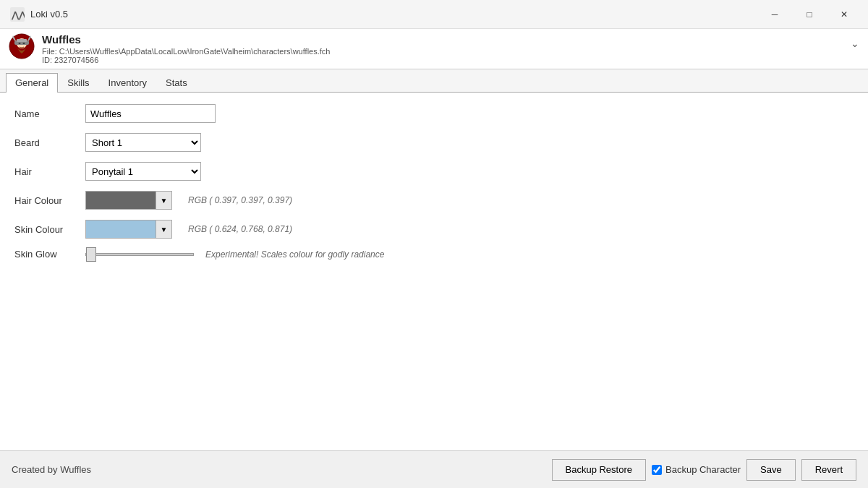 The width and height of the screenshot is (868, 488). What do you see at coordinates (705, 470) in the screenshot?
I see `footer-buttons: Backup Restore Backup Character Save Rev…` at bounding box center [705, 470].